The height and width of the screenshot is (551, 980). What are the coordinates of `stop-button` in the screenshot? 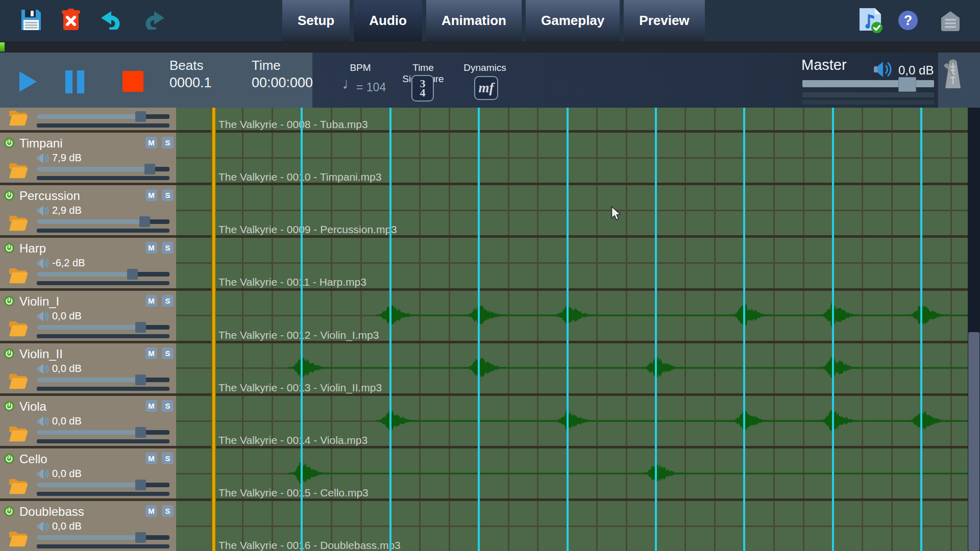 It's located at (133, 82).